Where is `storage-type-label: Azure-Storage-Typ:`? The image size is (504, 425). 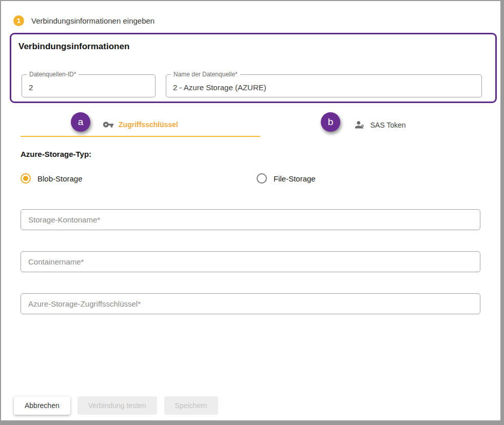 storage-type-label: Azure-Storage-Typ: is located at coordinates (56, 154).